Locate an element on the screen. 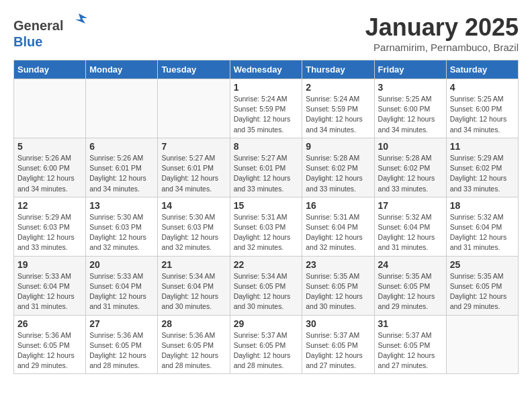 Image resolution: width=532 pixels, height=411 pixels. day-number: 27 is located at coordinates (122, 324).